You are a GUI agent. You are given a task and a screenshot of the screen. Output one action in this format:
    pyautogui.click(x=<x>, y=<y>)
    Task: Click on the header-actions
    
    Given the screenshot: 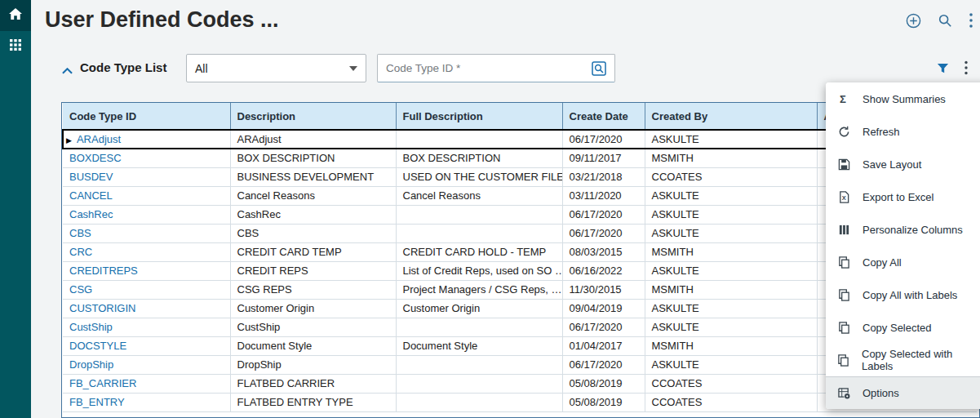 What is the action you would take?
    pyautogui.click(x=940, y=20)
    